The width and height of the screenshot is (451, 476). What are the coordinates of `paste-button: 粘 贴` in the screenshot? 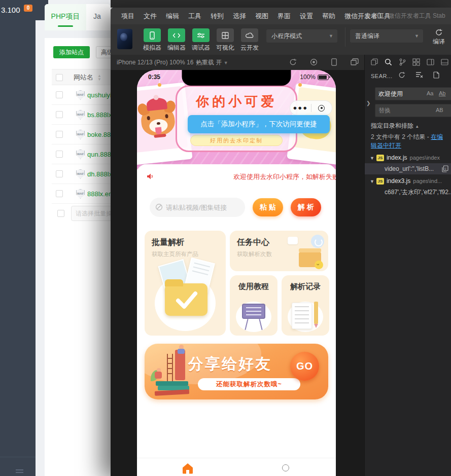 It's located at (268, 207).